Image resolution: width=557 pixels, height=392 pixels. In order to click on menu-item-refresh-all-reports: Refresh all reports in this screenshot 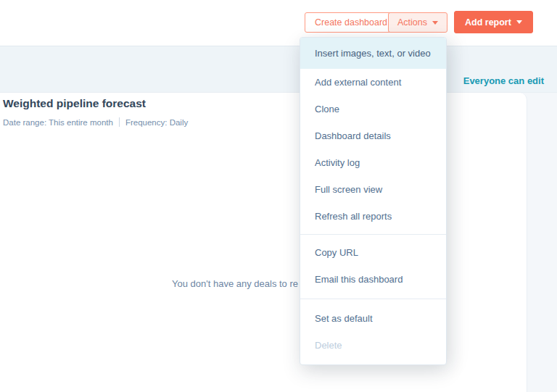, I will do `click(373, 216)`.